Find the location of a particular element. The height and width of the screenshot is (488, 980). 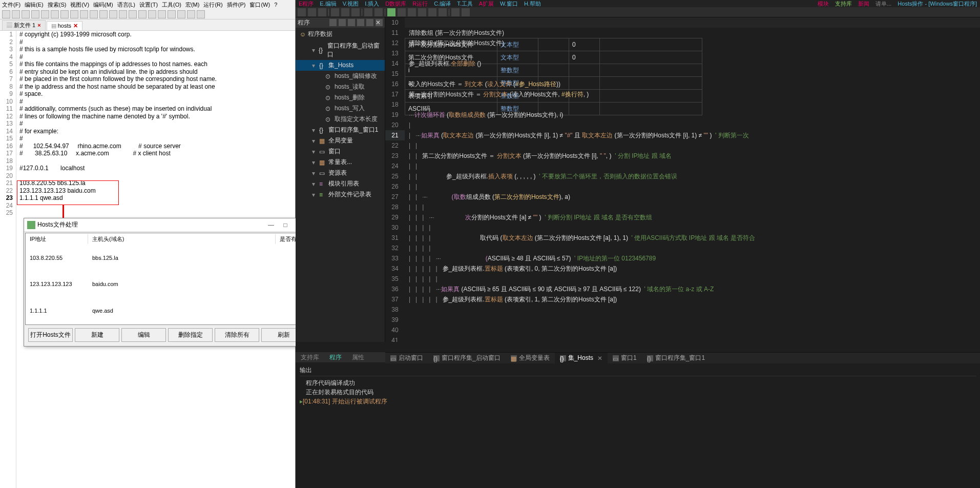

code-line: # copyright (c) 1993-1999 microsoft corp… is located at coordinates (157, 35).